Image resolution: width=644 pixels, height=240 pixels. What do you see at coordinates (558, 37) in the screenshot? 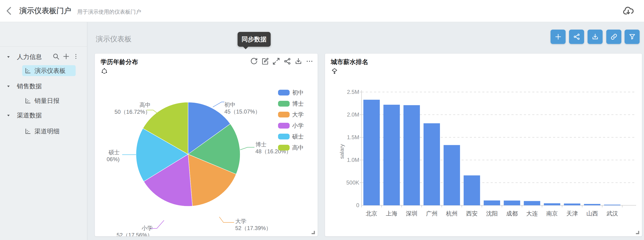
I see `plus-button` at bounding box center [558, 37].